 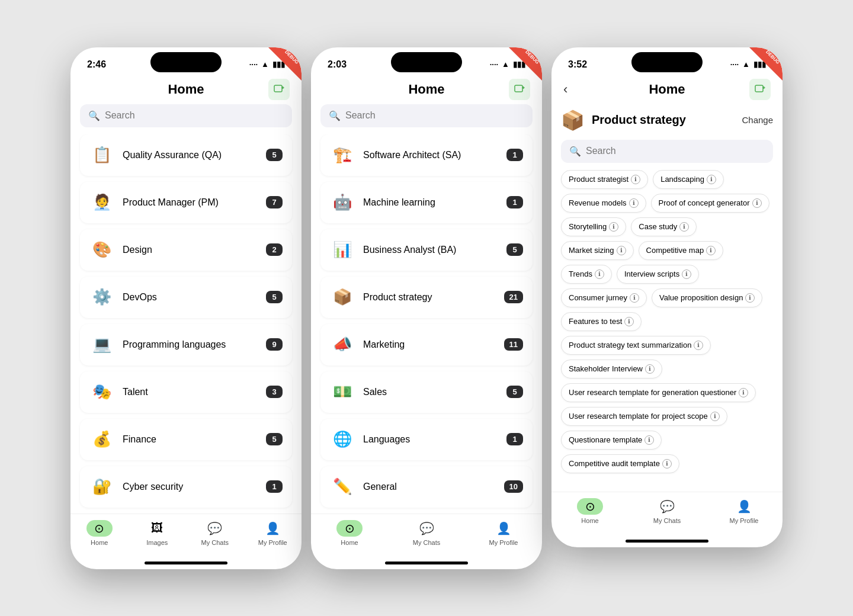 I want to click on tag-pill: Consumer jurney ℹ, so click(x=604, y=298).